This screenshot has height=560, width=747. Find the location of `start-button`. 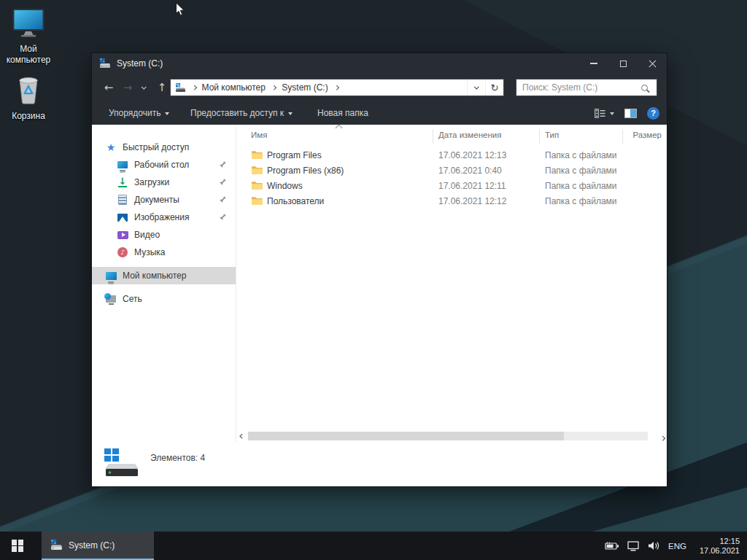

start-button is located at coordinates (18, 545).